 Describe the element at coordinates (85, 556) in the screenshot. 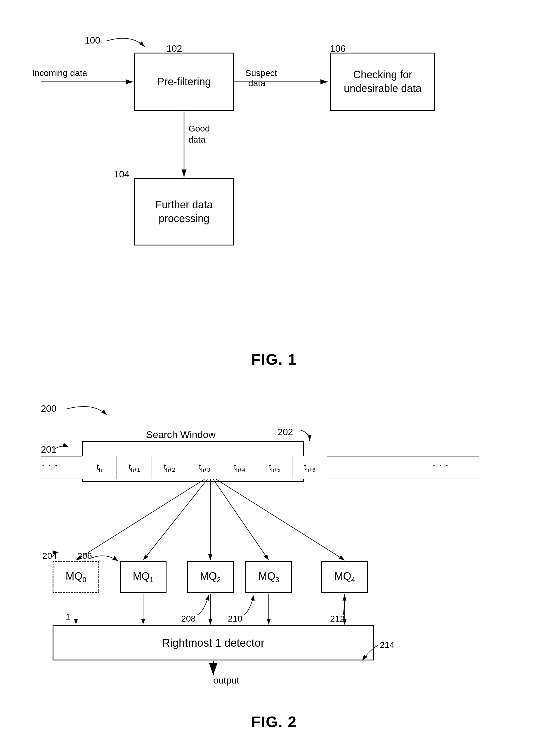

I see `ref-206: 206` at that location.